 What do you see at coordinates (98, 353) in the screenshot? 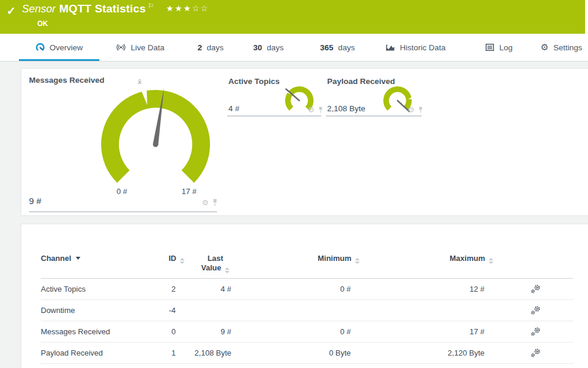
I see `channel-name: Payload Received` at bounding box center [98, 353].